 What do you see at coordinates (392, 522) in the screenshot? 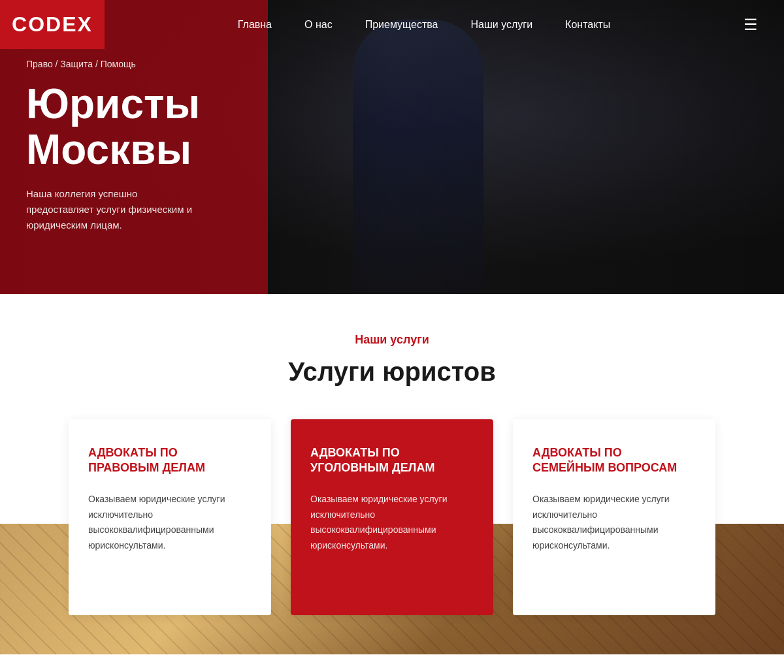
I see `card-criminal-text: Оказываем юридические услуги исключитель…` at bounding box center [392, 522].